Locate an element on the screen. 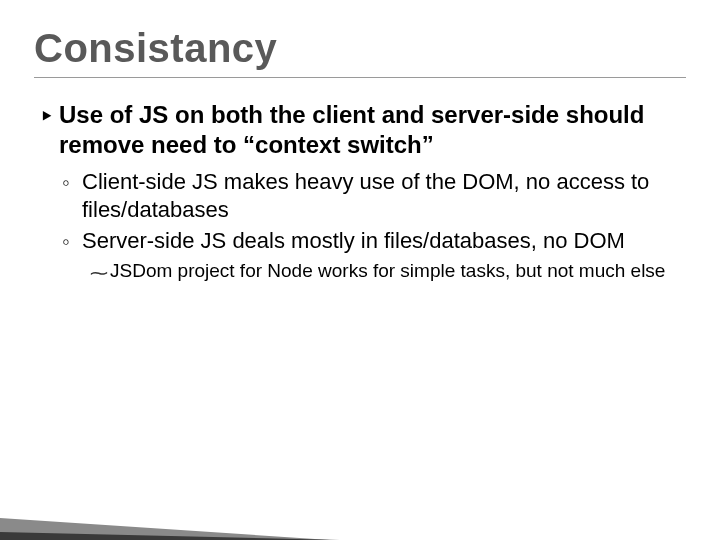 Image resolution: width=720 pixels, height=540 pixels. bullet-text: Use of JS on both the client and server-… is located at coordinates (370, 130).